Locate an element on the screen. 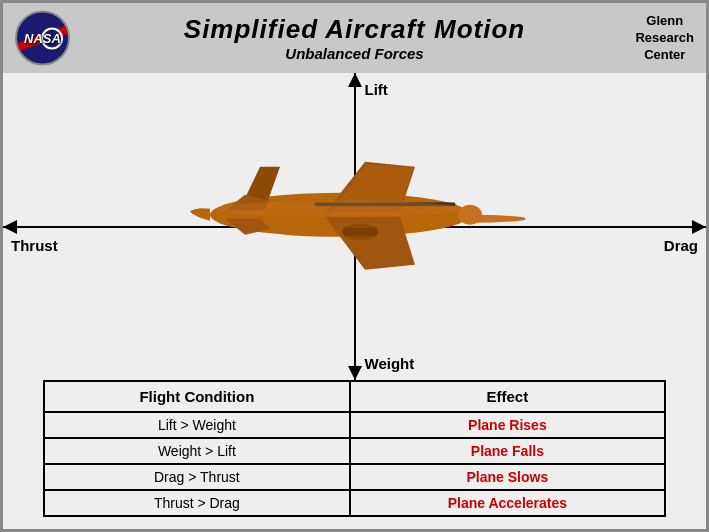 The width and height of the screenshot is (709, 532). table-row: Drag > ThrustPlane Slows is located at coordinates (354, 477).